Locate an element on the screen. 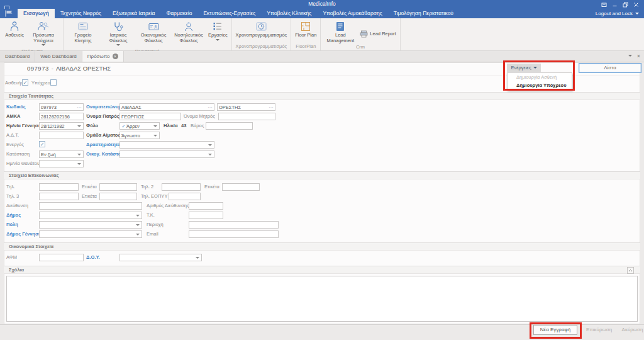 The height and width of the screenshot is (340, 644). phone-field is located at coordinates (59, 187).